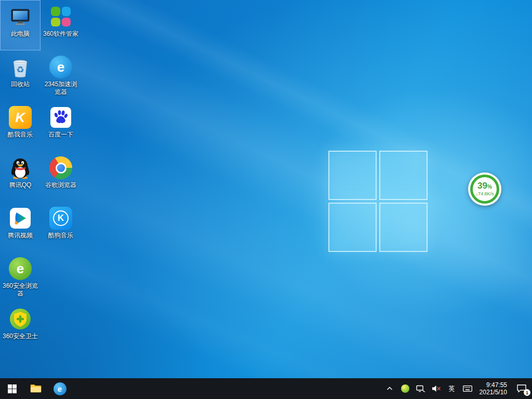 Image resolution: width=532 pixels, height=399 pixels. Describe the element at coordinates (20, 177) in the screenshot. I see `desktop-icon-tencent-qq: 腾讯QQ` at that location.